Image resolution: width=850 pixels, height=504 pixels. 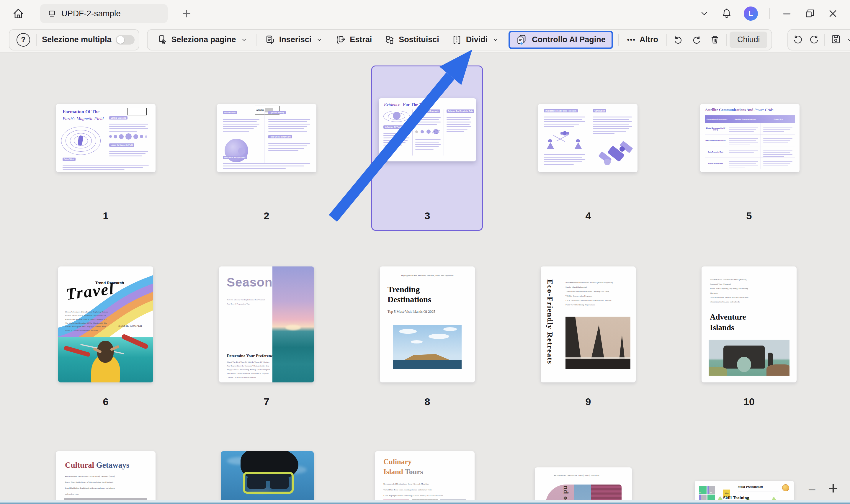 I want to click on save-button, so click(x=836, y=40).